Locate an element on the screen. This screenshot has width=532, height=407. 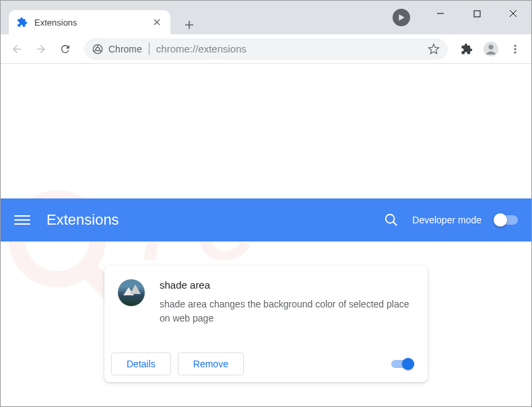
profile-avatar-button is located at coordinates (491, 49).